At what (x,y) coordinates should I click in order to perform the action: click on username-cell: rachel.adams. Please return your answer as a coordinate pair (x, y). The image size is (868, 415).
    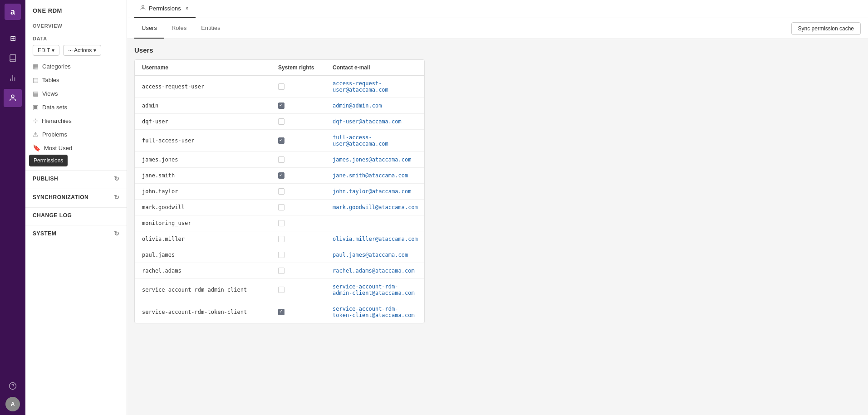
    Looking at the image, I should click on (210, 271).